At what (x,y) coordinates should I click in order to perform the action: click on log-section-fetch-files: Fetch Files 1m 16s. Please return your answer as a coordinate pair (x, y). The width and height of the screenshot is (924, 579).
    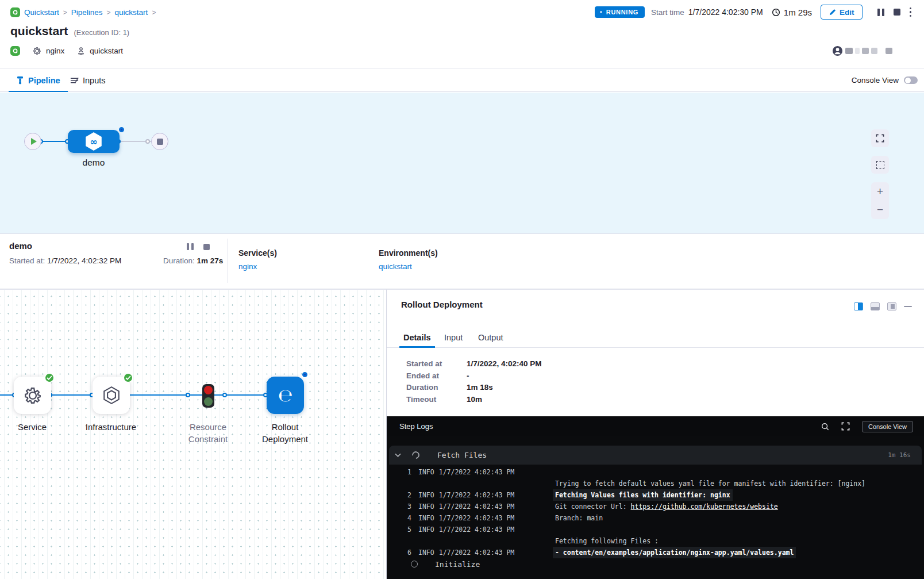
    Looking at the image, I should click on (655, 455).